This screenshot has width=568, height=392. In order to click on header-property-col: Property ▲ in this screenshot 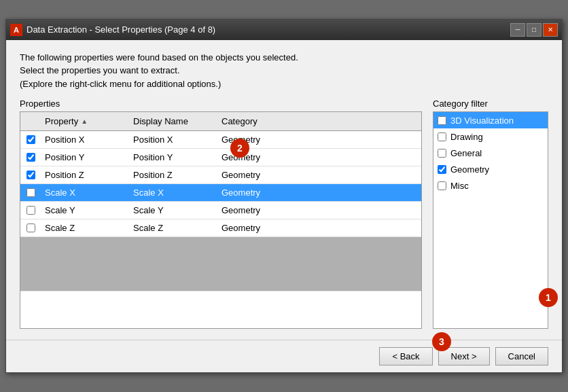, I will do `click(85, 121)`.